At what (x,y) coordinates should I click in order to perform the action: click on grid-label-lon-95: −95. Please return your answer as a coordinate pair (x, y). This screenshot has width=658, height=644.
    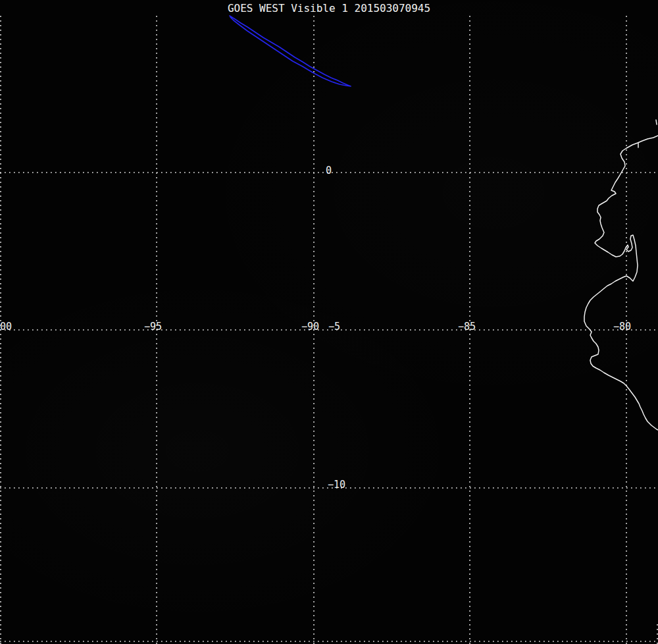
    Looking at the image, I should click on (153, 327).